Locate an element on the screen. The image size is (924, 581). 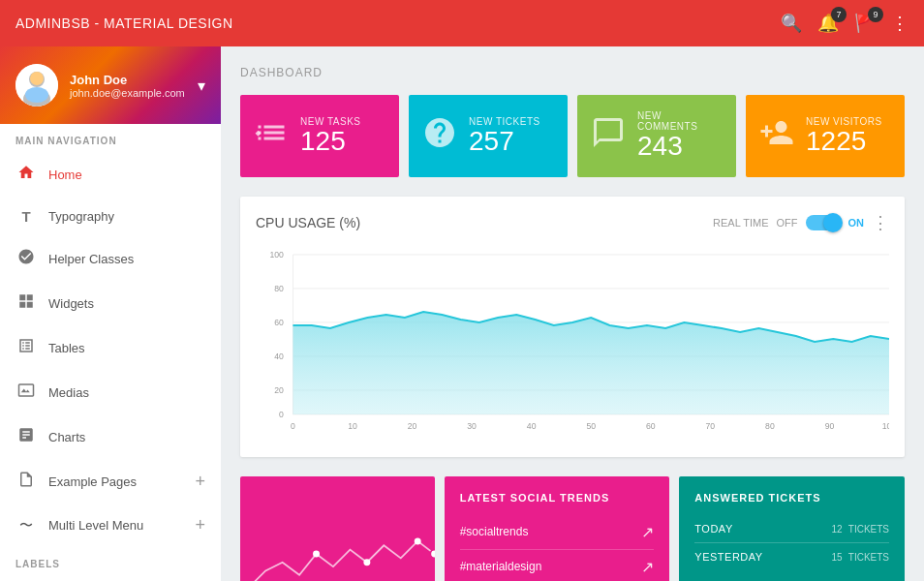
home-icon is located at coordinates (26, 174).